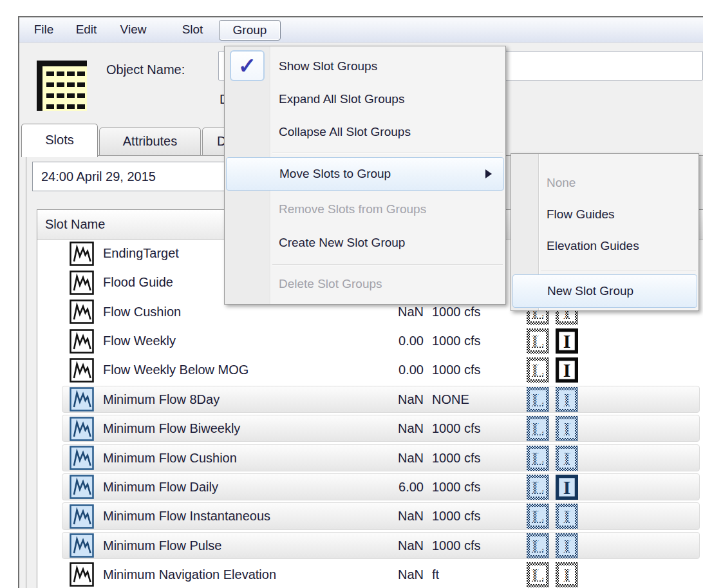 Image resolution: width=703 pixels, height=588 pixels. I want to click on slot-name: Flood Guide, so click(138, 282).